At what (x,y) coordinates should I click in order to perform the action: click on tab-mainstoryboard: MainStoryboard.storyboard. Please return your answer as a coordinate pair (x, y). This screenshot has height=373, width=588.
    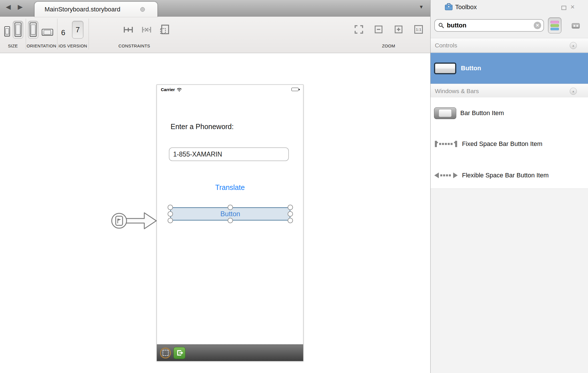
    Looking at the image, I should click on (96, 9).